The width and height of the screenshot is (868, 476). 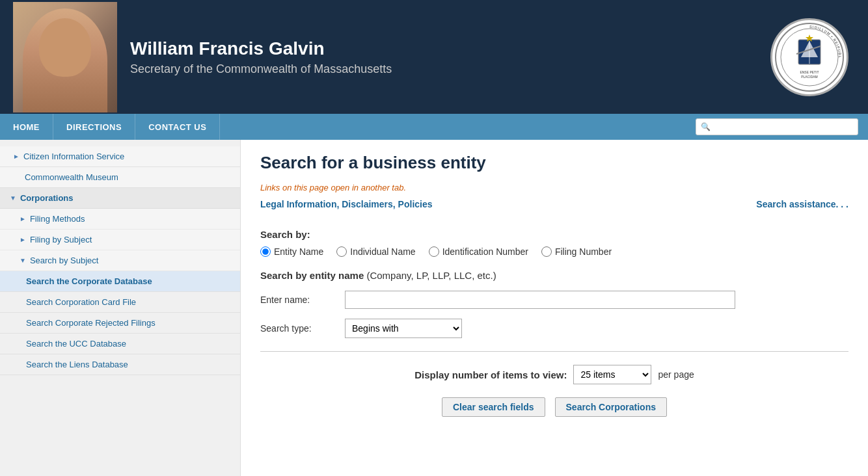 I want to click on citizen-info-link: Citizen Information Service, so click(x=74, y=156).